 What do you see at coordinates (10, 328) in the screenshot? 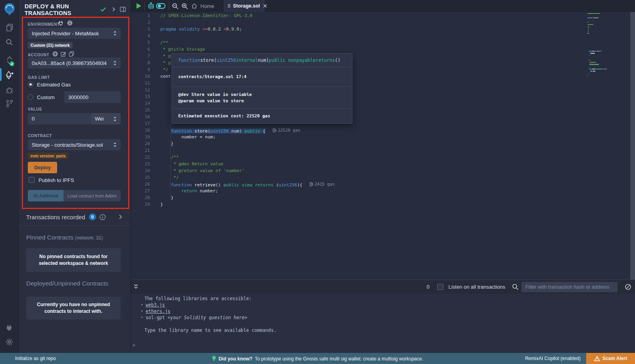
I see `plugin-manager-icon` at bounding box center [10, 328].